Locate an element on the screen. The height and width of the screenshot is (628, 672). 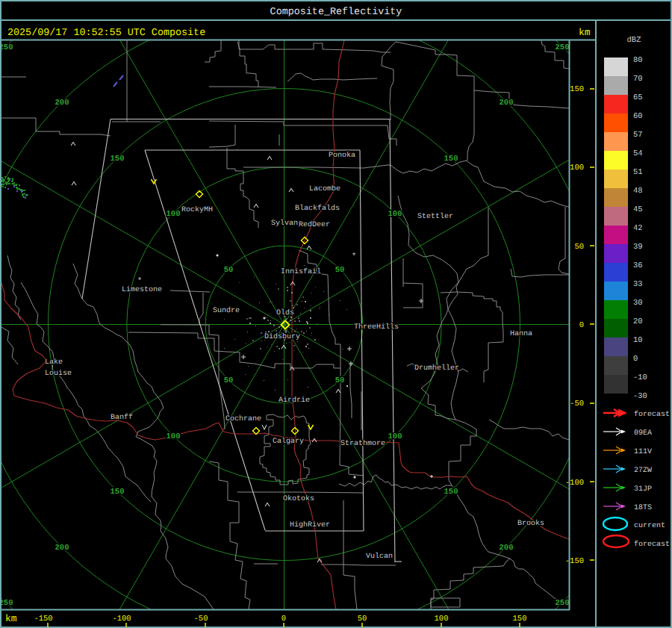
svg-text: RedDeer is located at coordinates (314, 225).